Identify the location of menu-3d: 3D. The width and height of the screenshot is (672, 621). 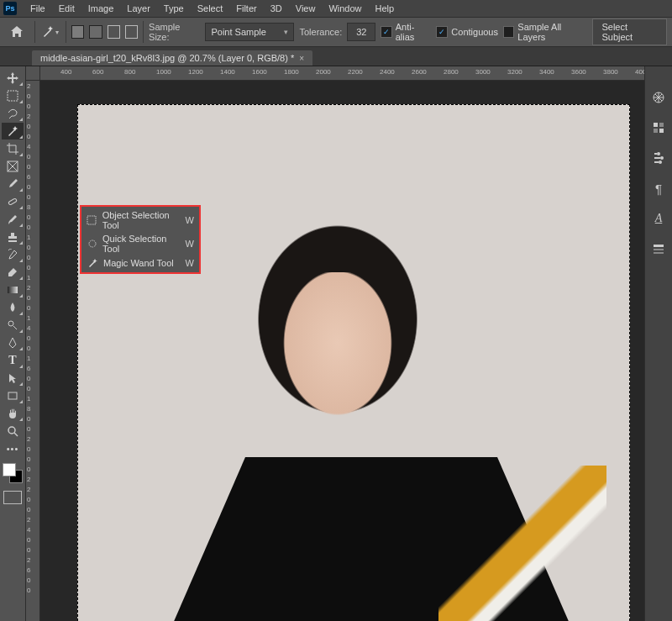
(276, 8).